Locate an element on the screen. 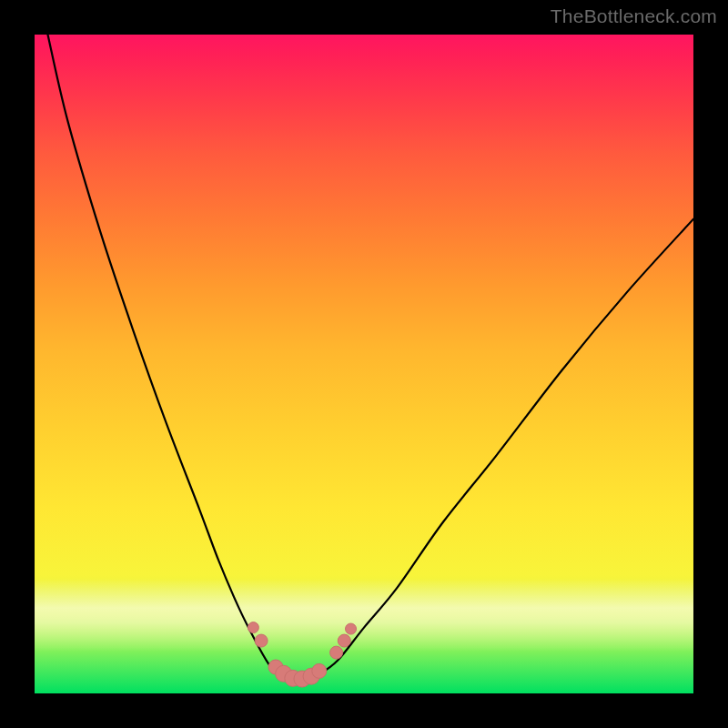  curve-markers is located at coordinates (302, 655).